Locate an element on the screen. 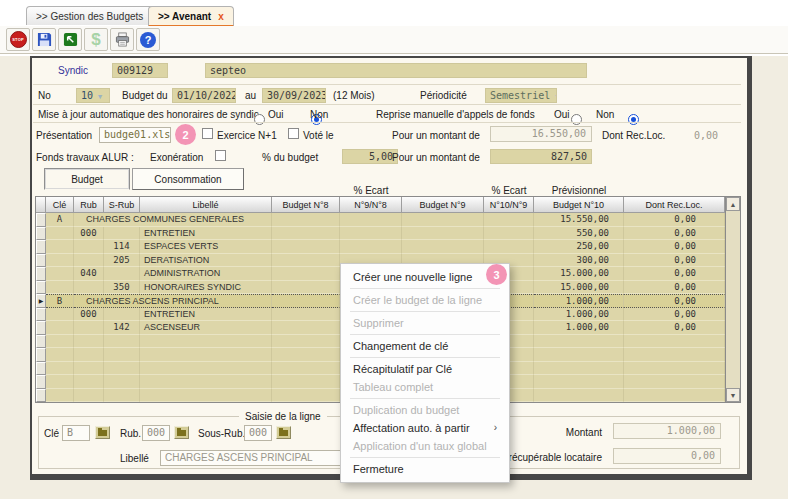 This screenshot has width=788, height=499. vote-checkbox is located at coordinates (294, 134).